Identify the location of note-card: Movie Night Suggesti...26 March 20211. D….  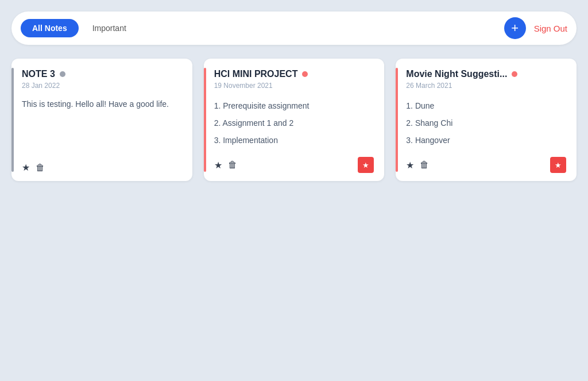
(486, 120).